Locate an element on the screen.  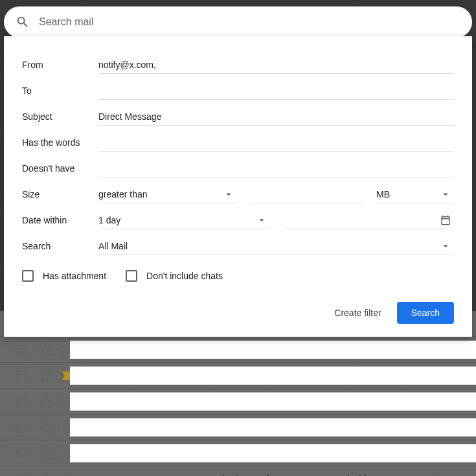
date-within-select: 1 day is located at coordinates (184, 220).